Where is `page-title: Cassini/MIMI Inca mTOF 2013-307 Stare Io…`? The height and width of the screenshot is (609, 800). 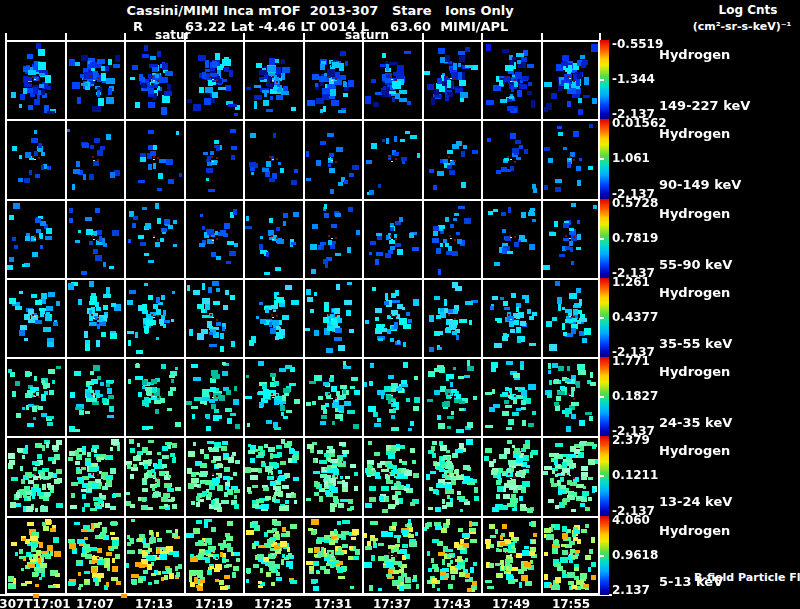
page-title: Cassini/MIMI Inca mTOF 2013-307 Stare Io… is located at coordinates (320, 10).